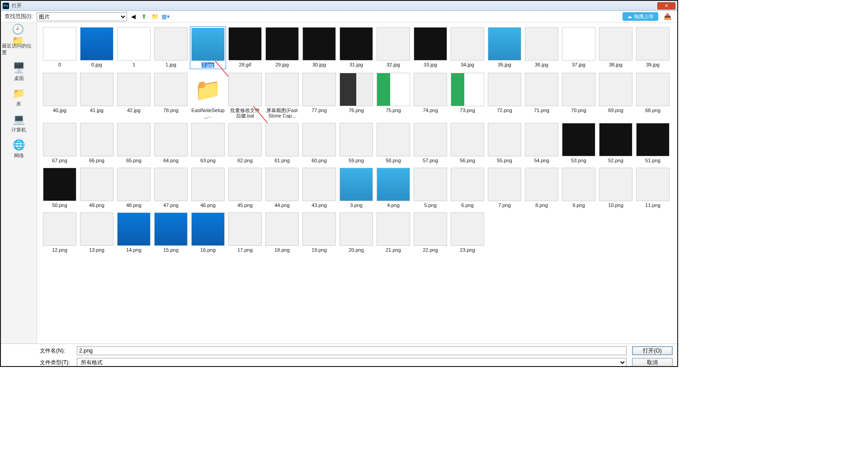 The width and height of the screenshot is (868, 470). What do you see at coordinates (319, 188) in the screenshot?
I see `file-item: 43.png` at bounding box center [319, 188].